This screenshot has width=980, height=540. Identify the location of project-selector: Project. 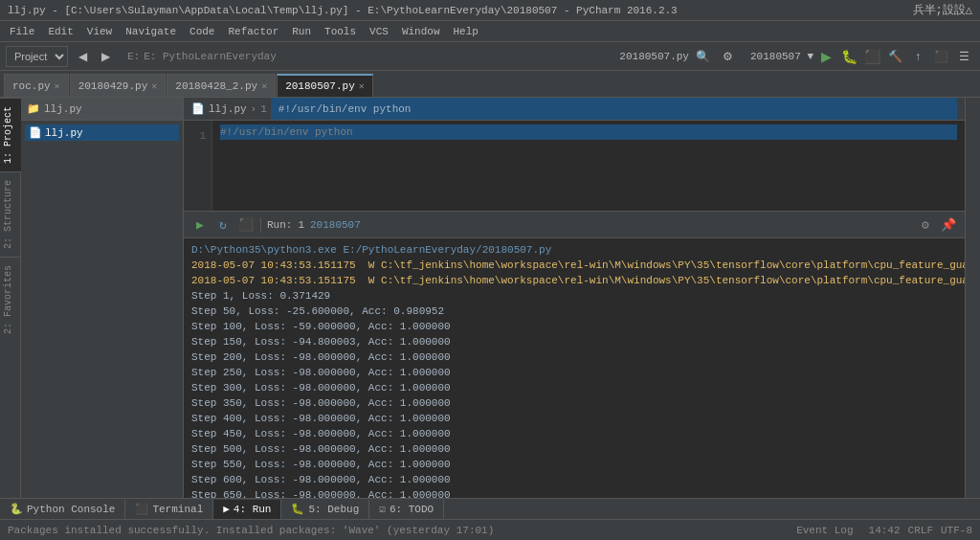
(36, 56).